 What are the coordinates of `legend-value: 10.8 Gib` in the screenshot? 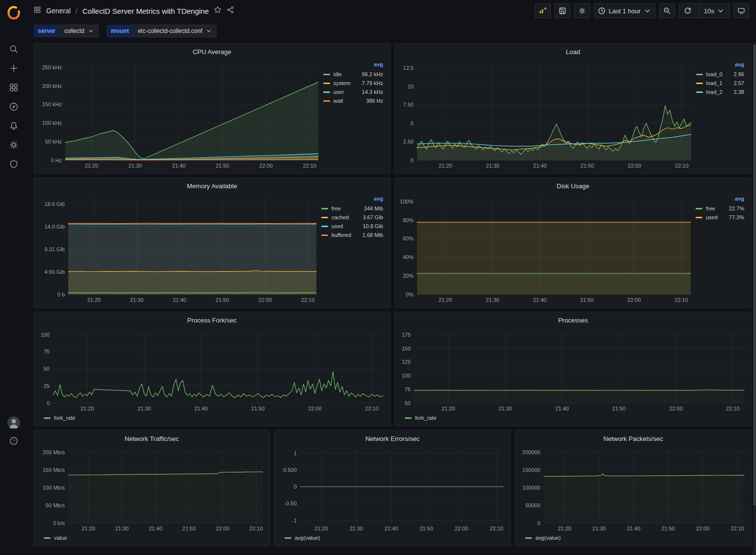 It's located at (369, 226).